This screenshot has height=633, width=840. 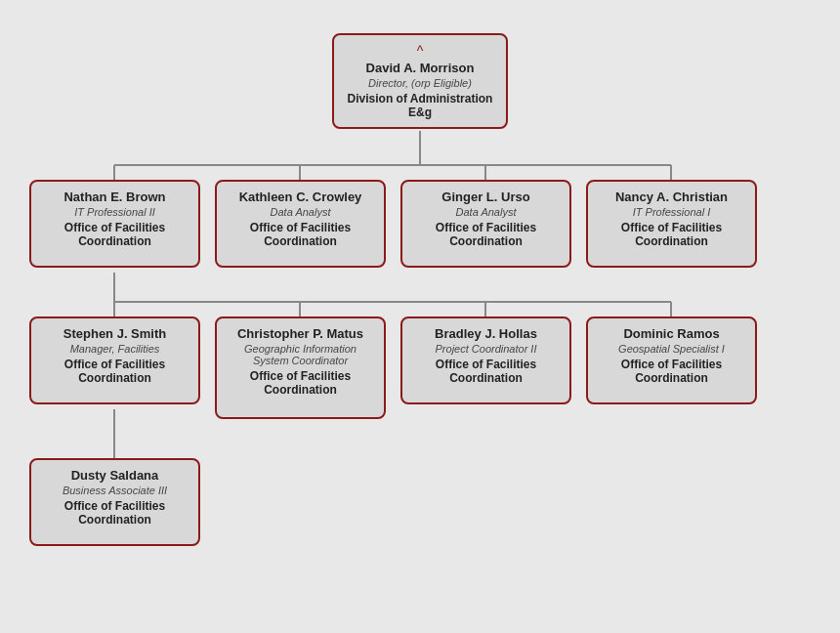 I want to click on stephen-dept: Office of Facilities Coordination, so click(x=115, y=371).